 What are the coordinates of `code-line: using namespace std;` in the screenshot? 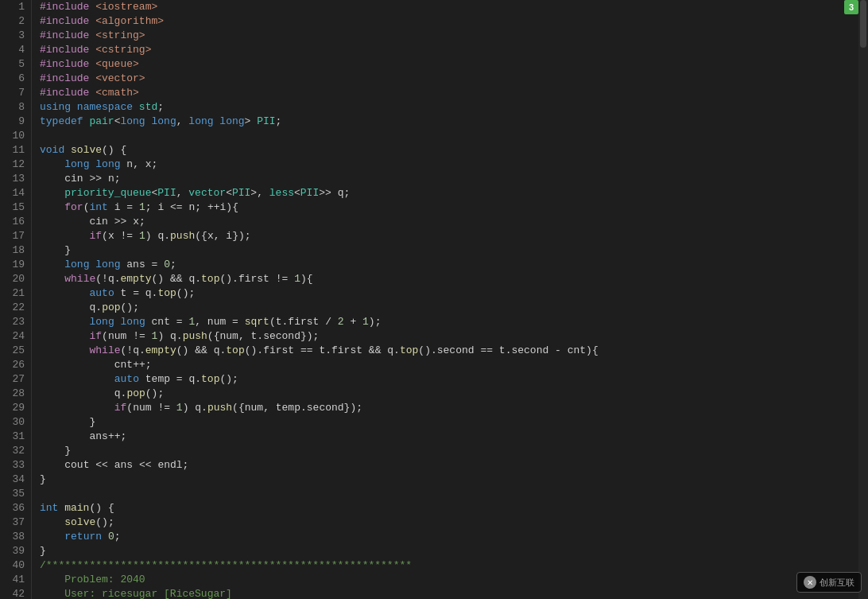 It's located at (449, 107).